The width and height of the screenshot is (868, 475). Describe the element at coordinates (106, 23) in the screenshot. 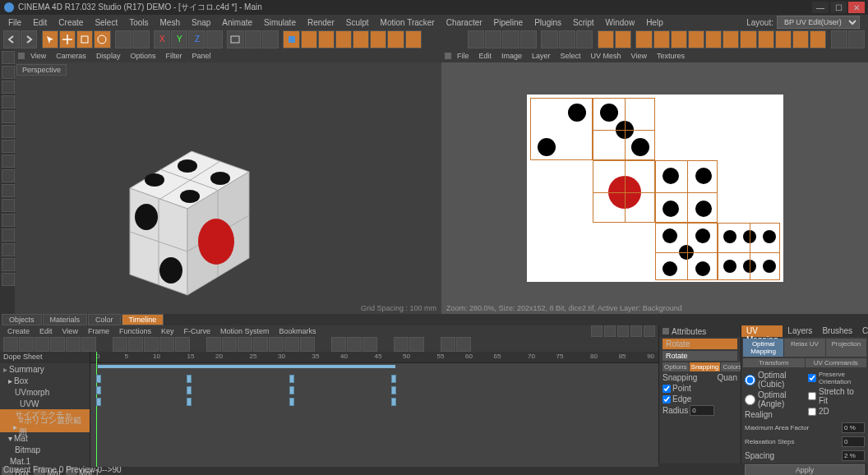

I see `menu-select: Select` at that location.